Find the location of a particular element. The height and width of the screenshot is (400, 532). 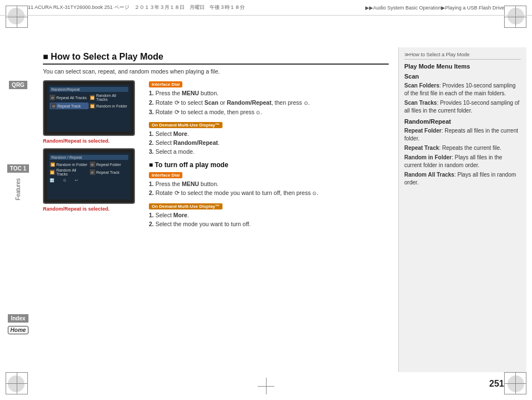

right-panel-heading2: Scan is located at coordinates (463, 76).